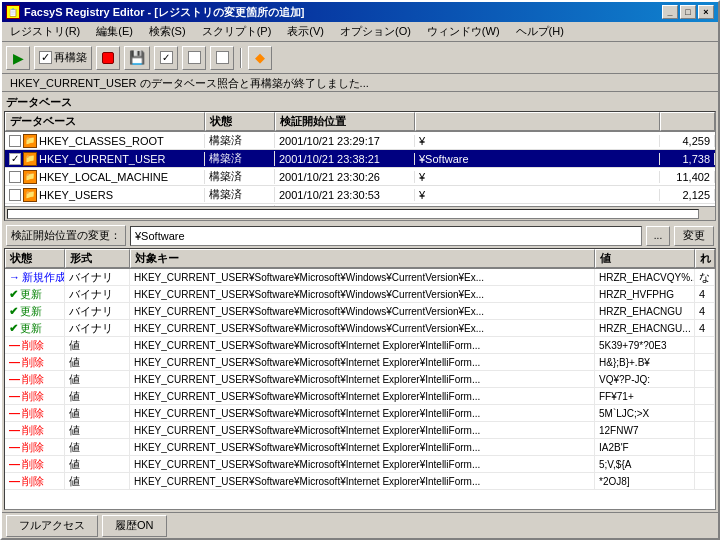 The height and width of the screenshot is (540, 720). Describe the element at coordinates (360, 141) in the screenshot. I see `table-row: 📁 HKEY_CLASSES_ROOT 構築済 2001/10/21 23:29…` at that location.